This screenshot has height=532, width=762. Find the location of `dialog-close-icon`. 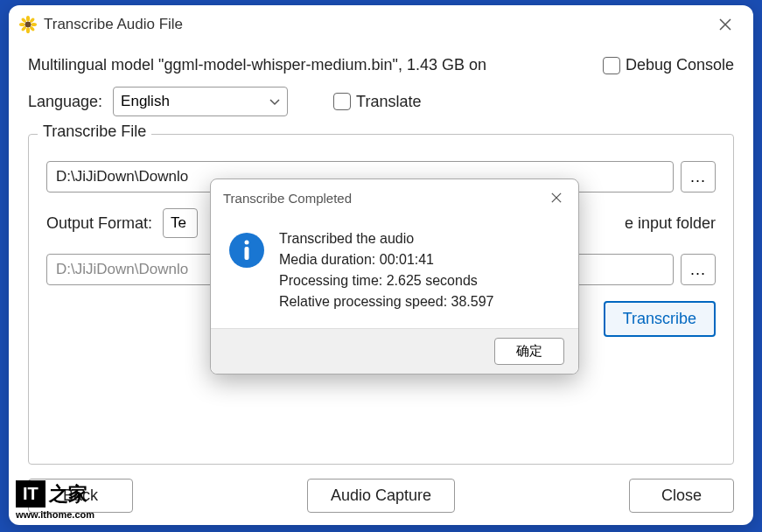

dialog-close-icon is located at coordinates (556, 198).